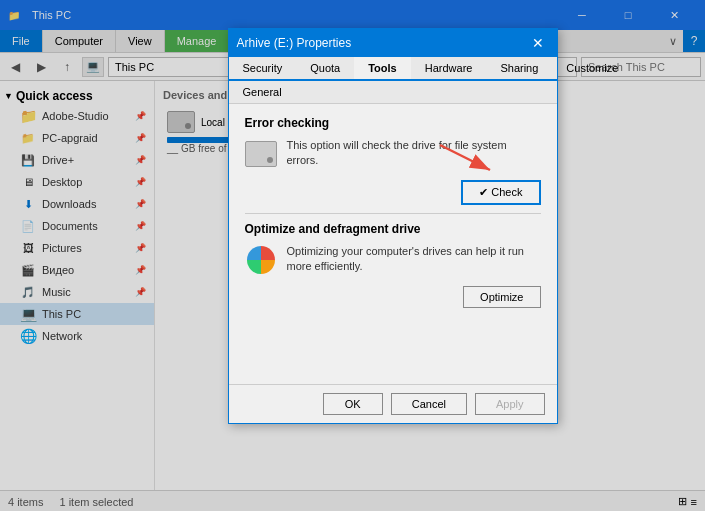  I want to click on section-divider, so click(393, 214).